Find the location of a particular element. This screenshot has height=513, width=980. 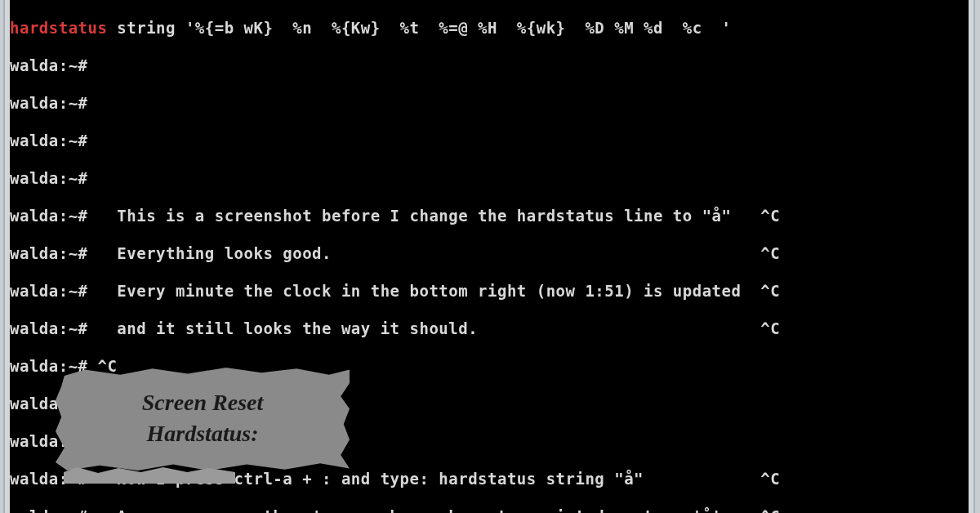

terminal-text: As you can see there's a garbage charact… is located at coordinates (434, 510).